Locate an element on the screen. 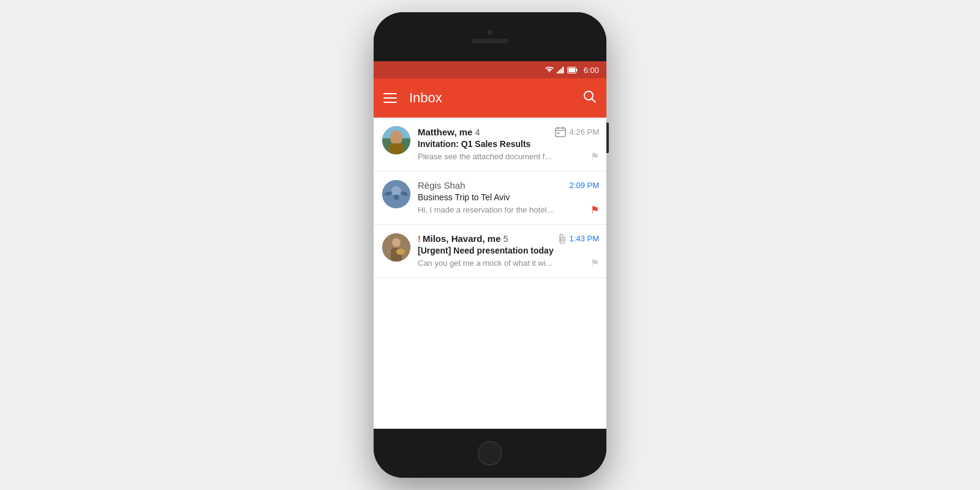 This screenshot has height=490, width=980. email-subject-3: [Urgent] Need presentation today is located at coordinates (508, 251).